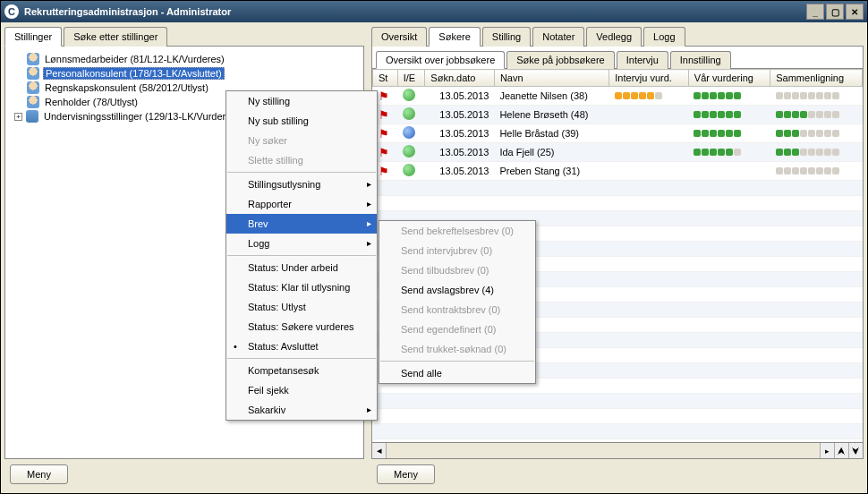 This screenshot has width=868, height=494. What do you see at coordinates (386, 79) in the screenshot?
I see `column-header-0: St` at bounding box center [386, 79].